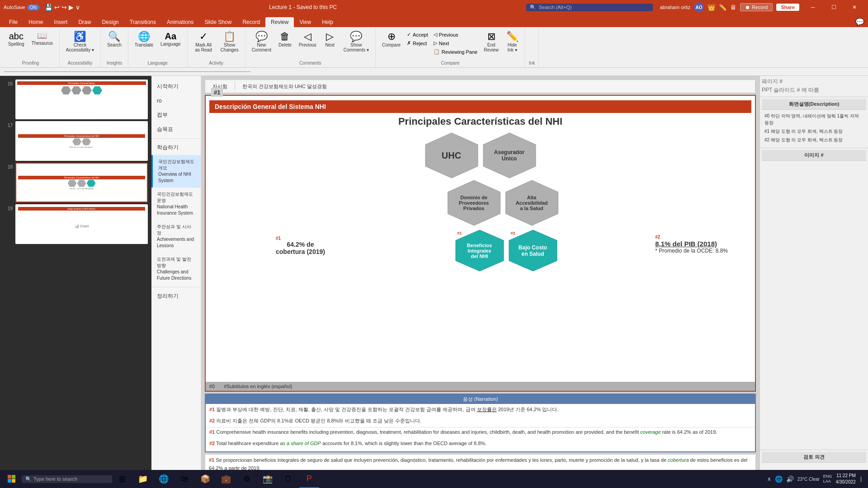  What do you see at coordinates (756, 7) in the screenshot?
I see `record-button: ⏺ Record` at bounding box center [756, 7].